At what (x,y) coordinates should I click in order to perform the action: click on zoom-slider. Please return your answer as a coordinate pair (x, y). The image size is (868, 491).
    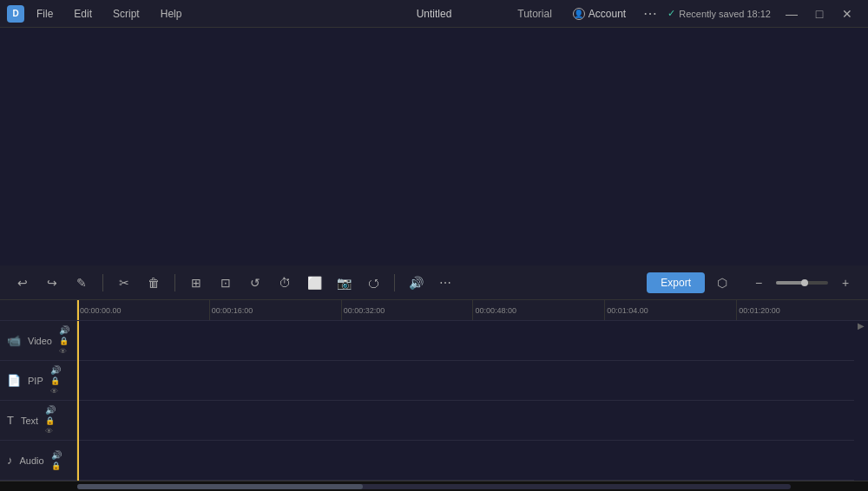
    Looking at the image, I should click on (802, 283).